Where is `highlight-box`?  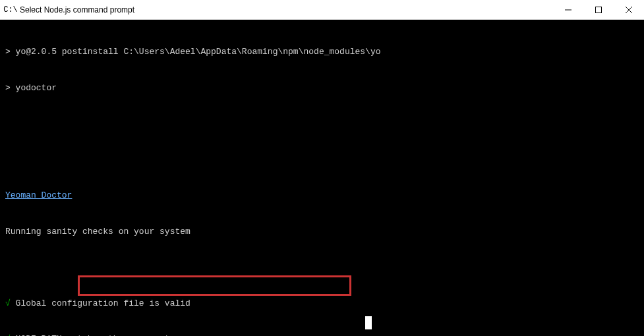
highlight-box is located at coordinates (215, 286).